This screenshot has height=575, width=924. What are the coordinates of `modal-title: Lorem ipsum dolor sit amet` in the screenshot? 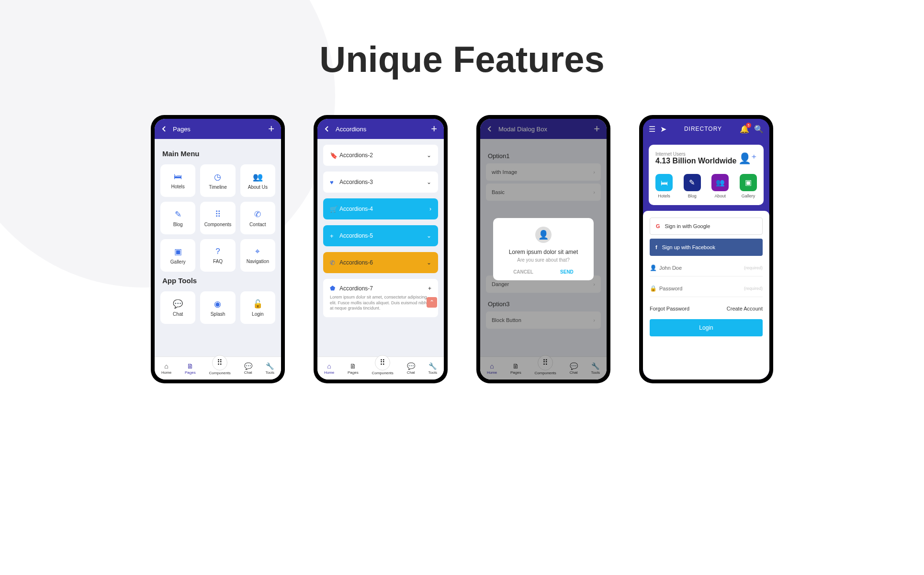 It's located at (543, 252).